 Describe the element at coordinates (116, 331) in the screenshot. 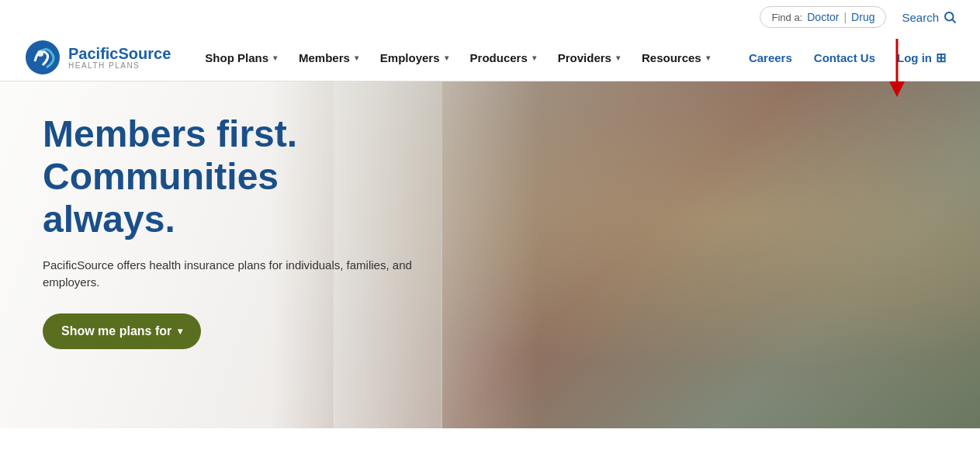

I see `show-plans-label: Show me plans for` at that location.